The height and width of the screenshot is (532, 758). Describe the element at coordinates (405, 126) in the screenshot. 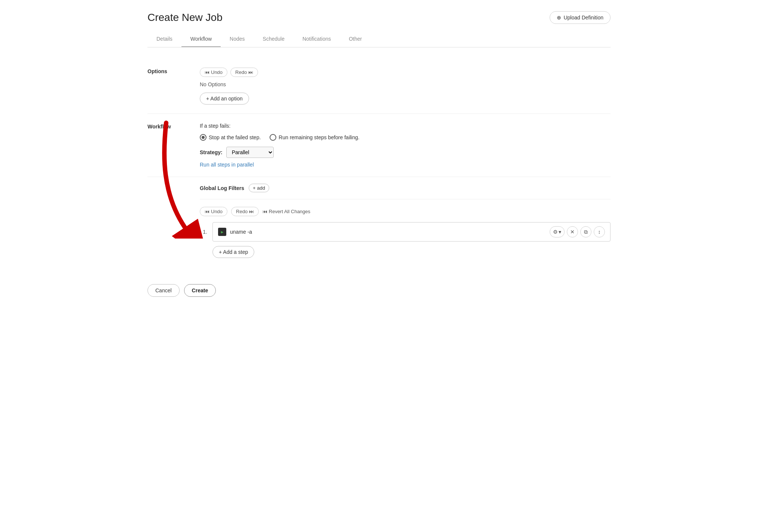

I see `step-fails-label: If a step fails:` at that location.